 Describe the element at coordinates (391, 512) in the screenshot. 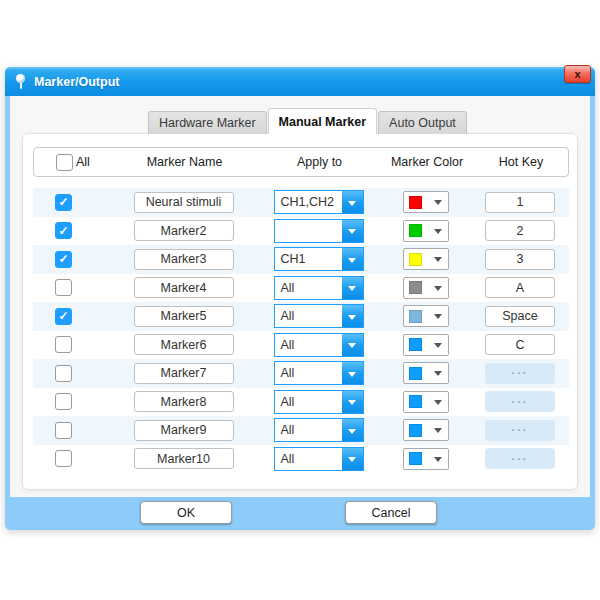

I see `cancel-button: Cancel` at that location.